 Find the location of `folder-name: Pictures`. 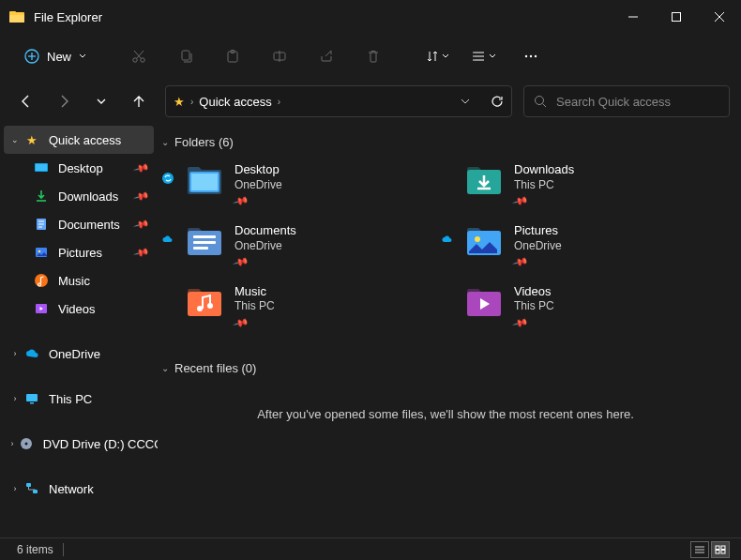

folder-name: Pictures is located at coordinates (538, 231).